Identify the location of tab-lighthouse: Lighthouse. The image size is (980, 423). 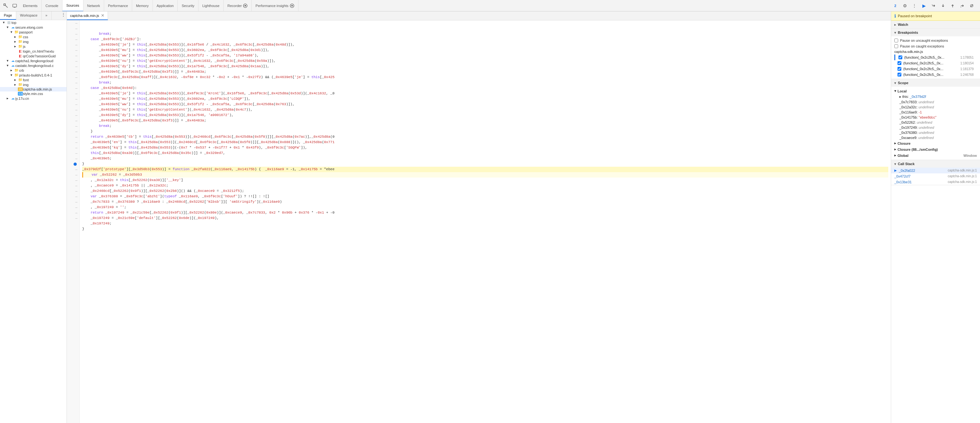
(211, 6).